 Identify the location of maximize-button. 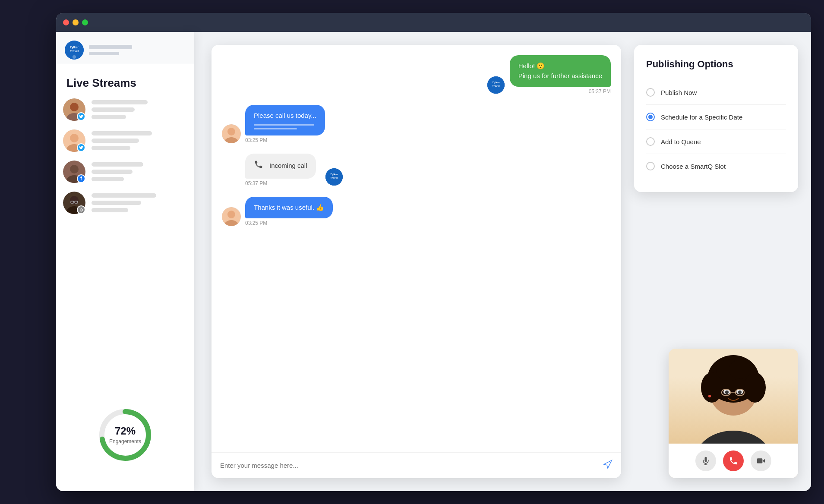
(85, 22).